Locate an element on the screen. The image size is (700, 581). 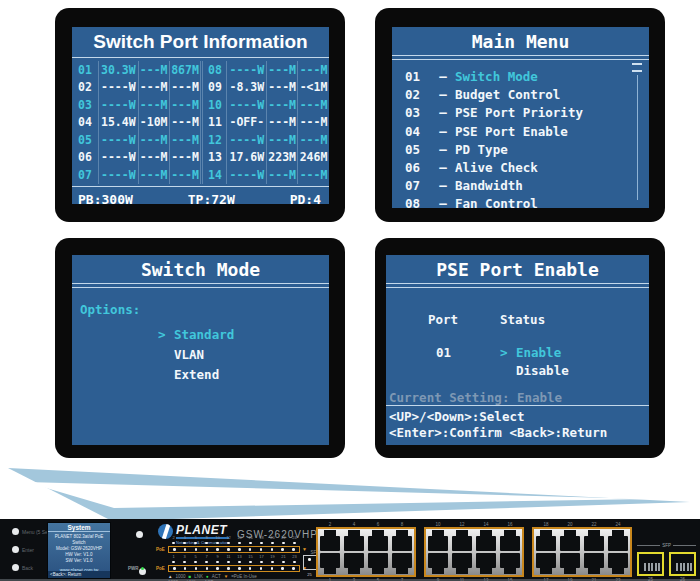
panel-button-enter: Enter is located at coordinates (23, 550).